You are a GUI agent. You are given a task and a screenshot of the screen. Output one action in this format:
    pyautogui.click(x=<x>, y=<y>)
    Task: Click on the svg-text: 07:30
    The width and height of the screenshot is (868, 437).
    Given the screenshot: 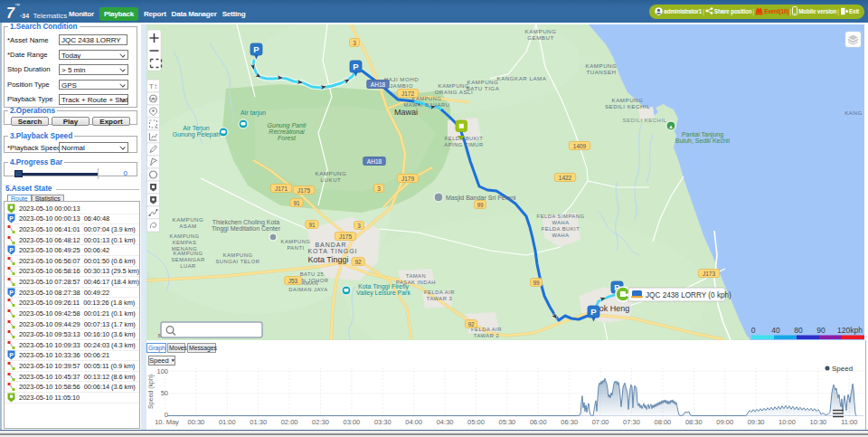 What is the action you would take?
    pyautogui.click(x=631, y=422)
    